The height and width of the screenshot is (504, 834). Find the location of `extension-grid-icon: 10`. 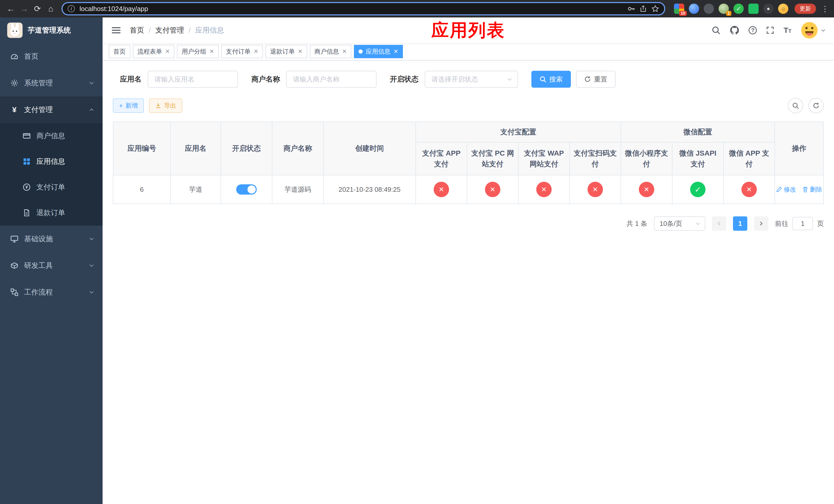

extension-grid-icon: 10 is located at coordinates (679, 9).